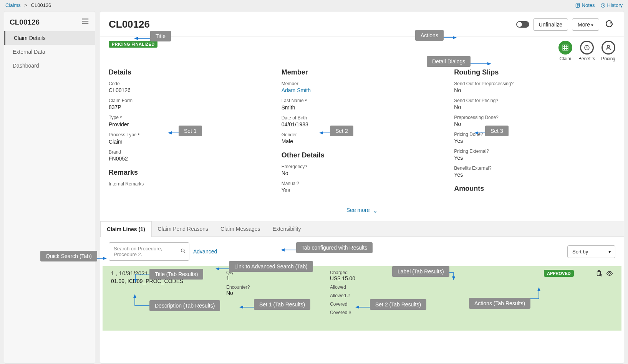 The image size is (628, 364). I want to click on member-title: Member, so click(362, 72).